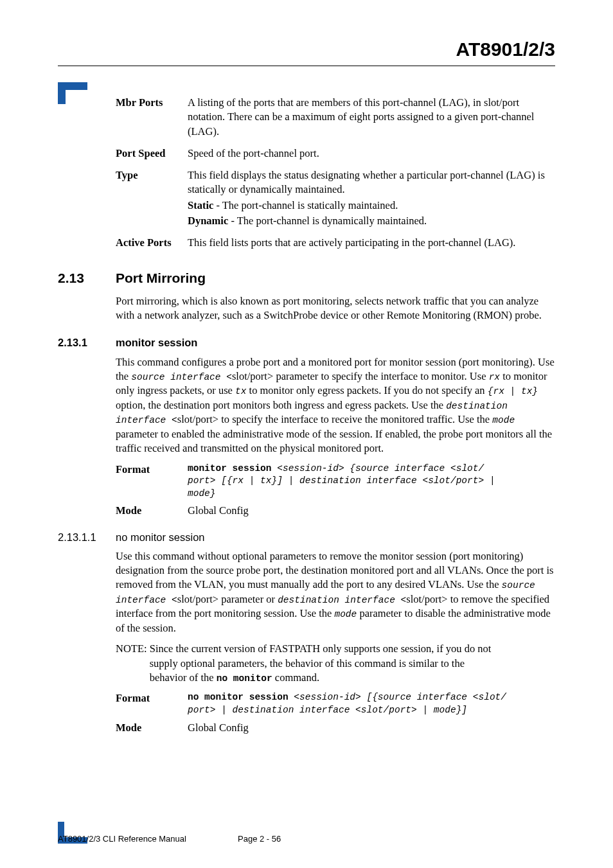 This screenshot has height=868, width=613. What do you see at coordinates (306, 342) in the screenshot?
I see `section-2-13-1-heading: 2.13.1 monitor session` at bounding box center [306, 342].